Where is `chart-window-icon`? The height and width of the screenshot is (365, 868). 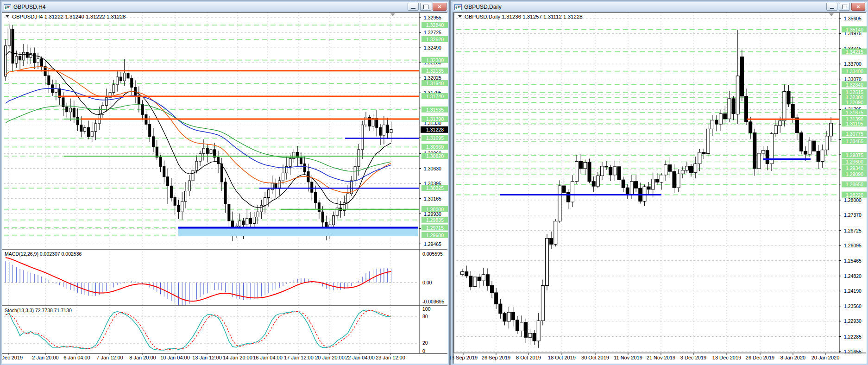
chart-window-icon is located at coordinates (458, 7).